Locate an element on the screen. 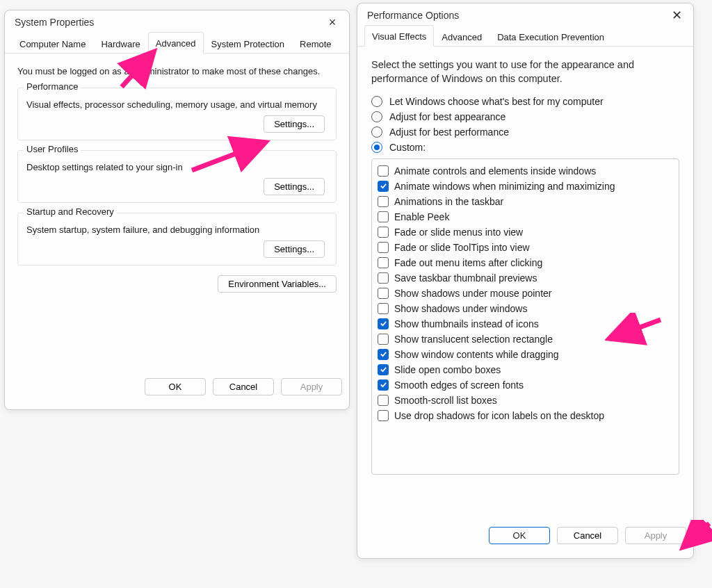  dialog-title: System Properties is located at coordinates (54, 22).